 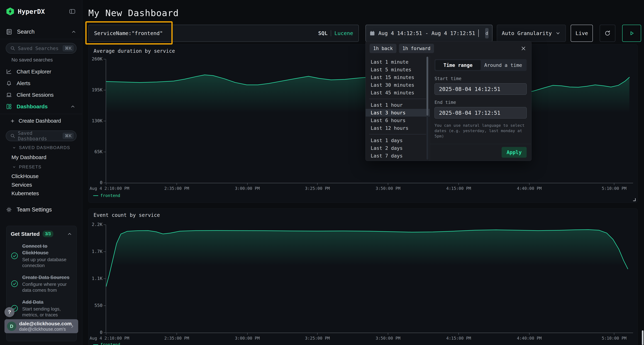 I want to click on lucene-mode-button: Lucene, so click(x=344, y=33).